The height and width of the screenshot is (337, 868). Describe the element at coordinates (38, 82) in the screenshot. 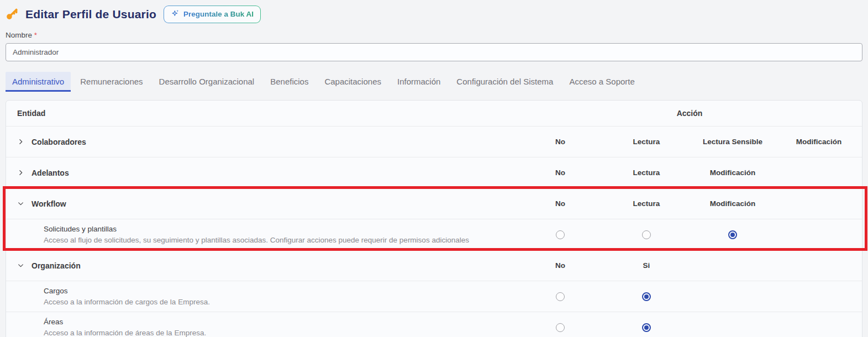

I see `tab-administrativo: Administrativo` at that location.